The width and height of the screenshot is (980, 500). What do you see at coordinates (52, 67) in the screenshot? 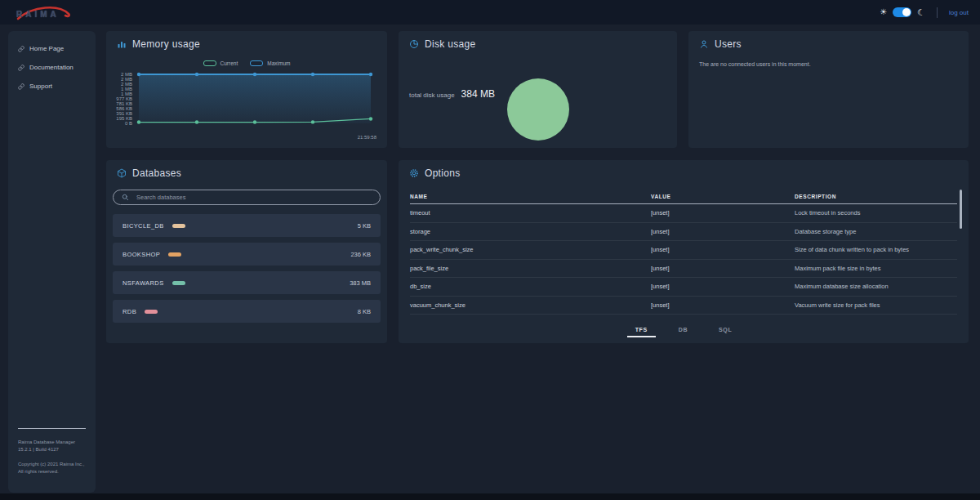
I see `sidebar-nav: Home Page Documentation Support` at bounding box center [52, 67].